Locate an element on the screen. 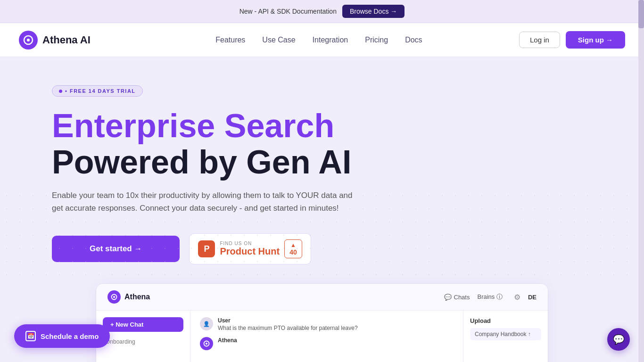 This screenshot has width=644, height=362. preview-header: Athena 💬 Chats Brains ⓘ ⚙ DE is located at coordinates (322, 297).